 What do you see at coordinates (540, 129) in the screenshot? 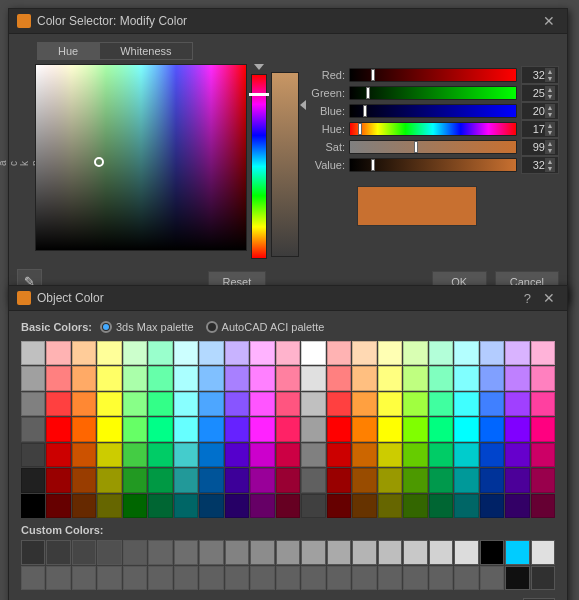
I see `slider-value-3: 17▲▼` at bounding box center [540, 129].